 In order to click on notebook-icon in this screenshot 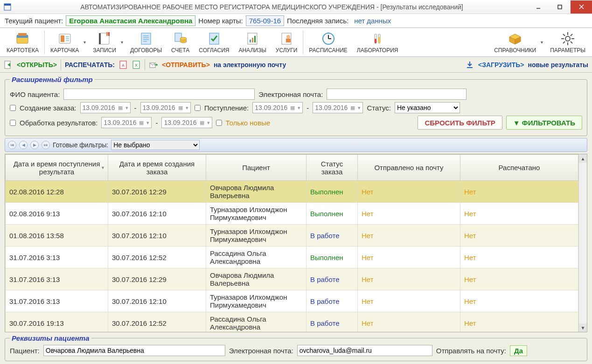, I will do `click(104, 39)`.